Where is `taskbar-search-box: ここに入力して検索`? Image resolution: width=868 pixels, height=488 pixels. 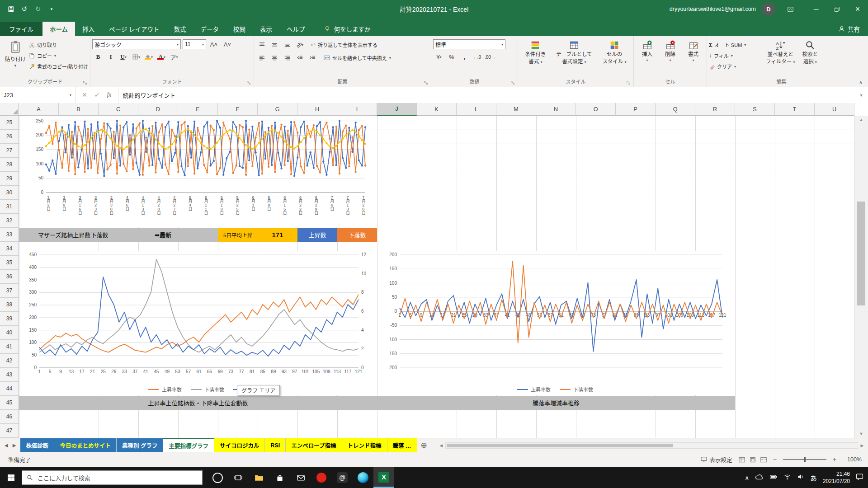
taskbar-search-box: ここに入力して検索 is located at coordinates (112, 478).